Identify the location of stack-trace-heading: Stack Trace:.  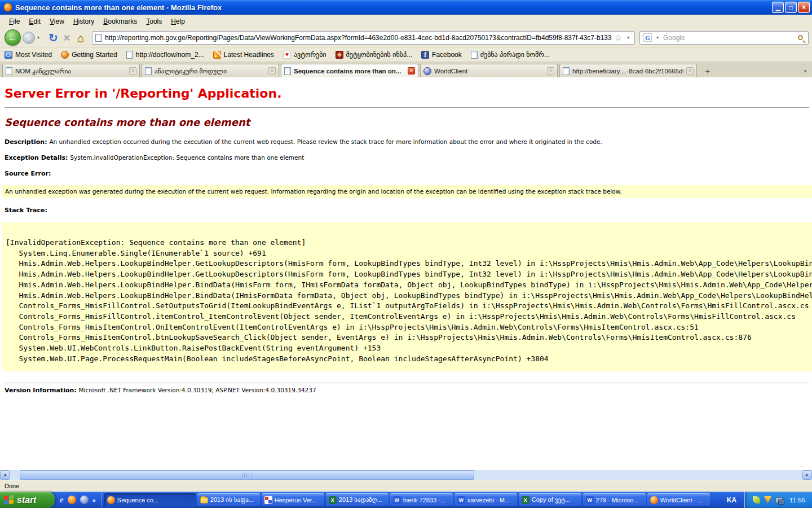
(407, 210).